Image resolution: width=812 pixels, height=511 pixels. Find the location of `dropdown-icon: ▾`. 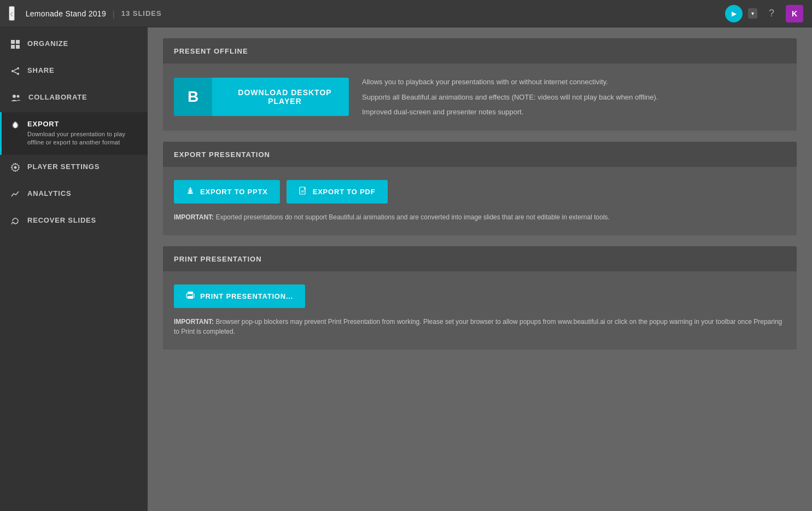

dropdown-icon: ▾ is located at coordinates (752, 13).